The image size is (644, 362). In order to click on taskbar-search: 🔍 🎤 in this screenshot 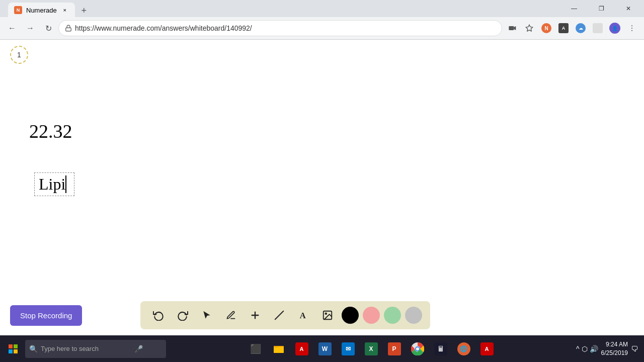, I will do `click(96, 349)`.